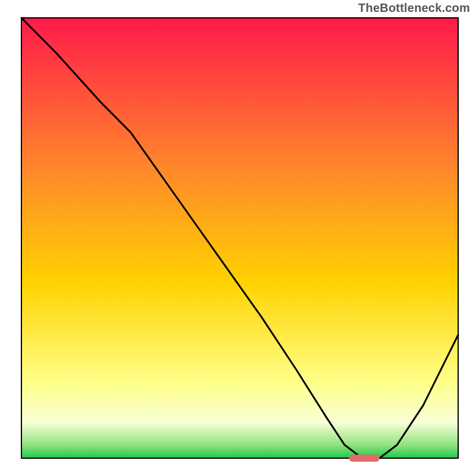  I want to click on minimum-marker, so click(364, 458).